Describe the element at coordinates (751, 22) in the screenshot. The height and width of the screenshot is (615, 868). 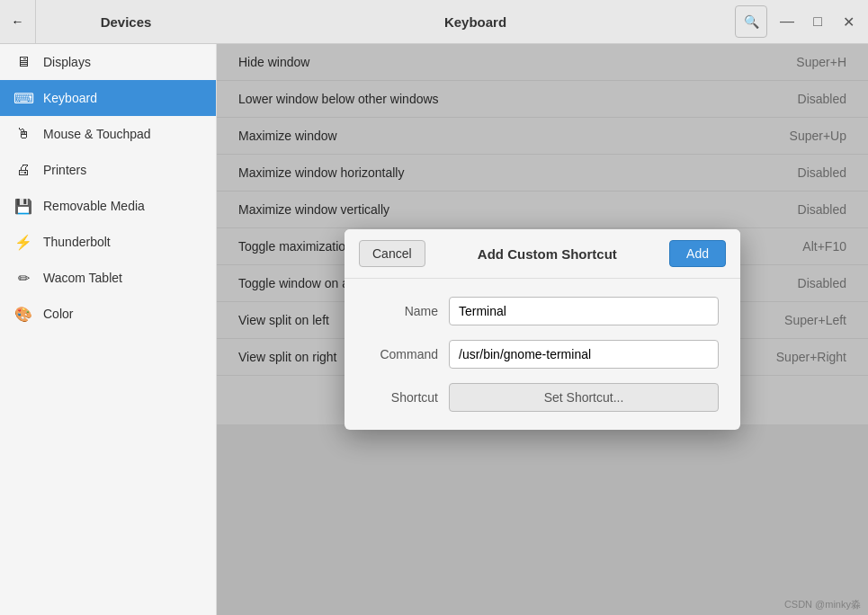
I see `search-button: 🔍` at that location.